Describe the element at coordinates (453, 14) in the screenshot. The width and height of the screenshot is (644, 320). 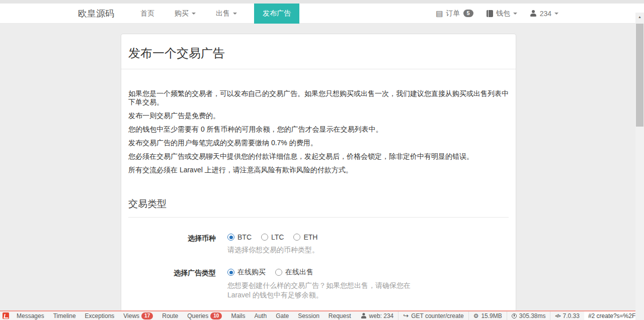
I see `orders-label: 订单` at that location.